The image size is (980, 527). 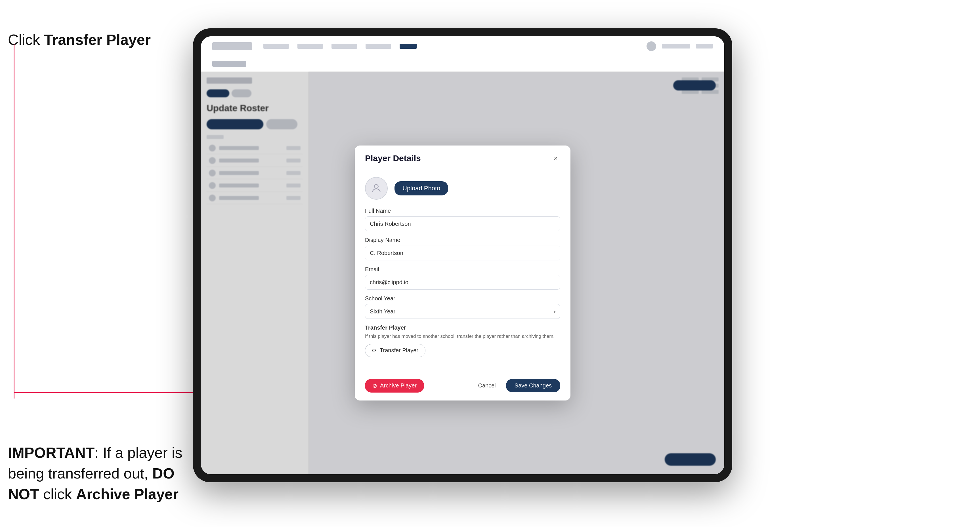 What do you see at coordinates (463, 240) in the screenshot?
I see `display-name-label: Display Name` at bounding box center [463, 240].